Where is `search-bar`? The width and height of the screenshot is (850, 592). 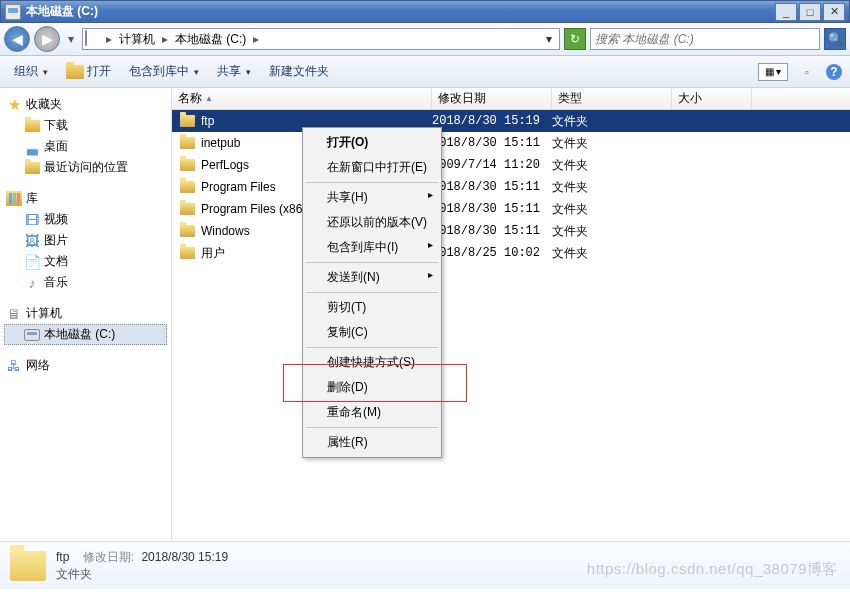 search-bar is located at coordinates (705, 39).